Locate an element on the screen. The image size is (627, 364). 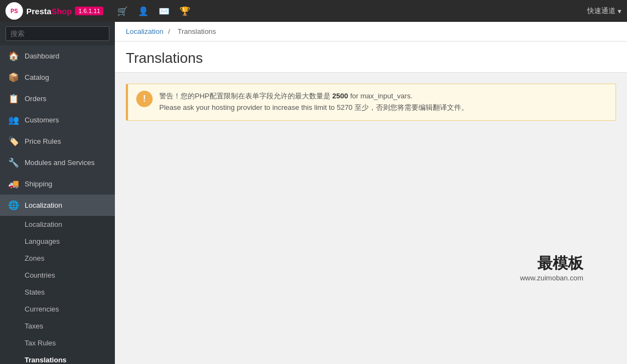
page-header: Translations is located at coordinates (371, 57).